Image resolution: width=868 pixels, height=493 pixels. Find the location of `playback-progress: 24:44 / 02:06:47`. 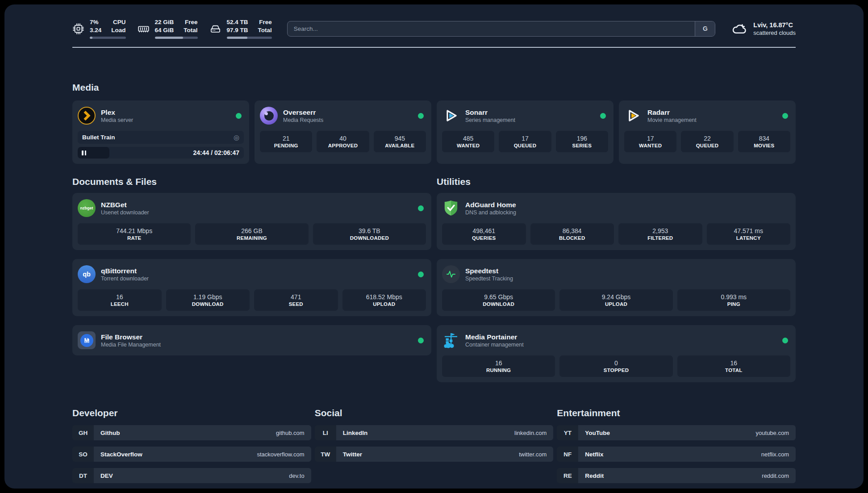

playback-progress: 24:44 / 02:06:47 is located at coordinates (161, 153).